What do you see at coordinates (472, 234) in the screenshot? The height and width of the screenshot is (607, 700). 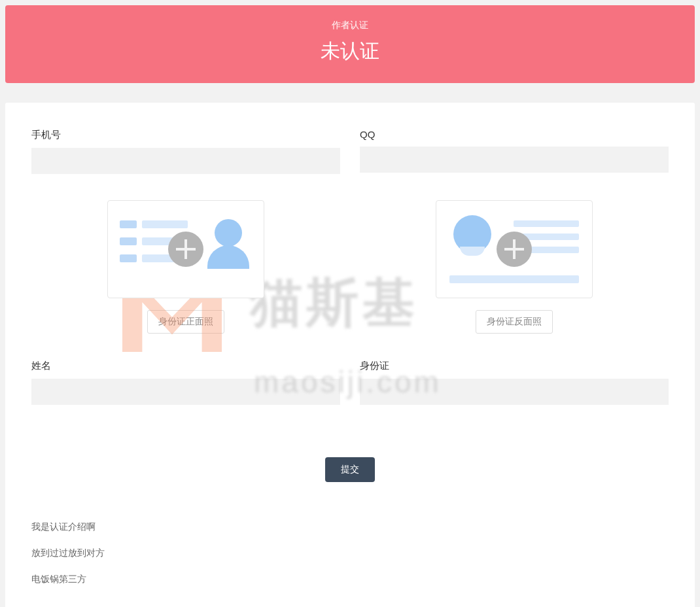 I see `id-back-emblem-icon` at bounding box center [472, 234].